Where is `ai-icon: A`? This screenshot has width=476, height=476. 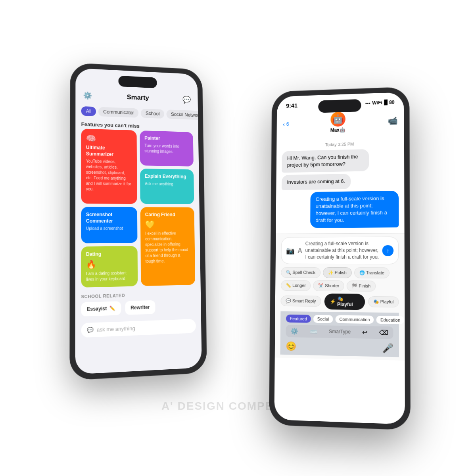
ai-icon: A is located at coordinates (300, 251).